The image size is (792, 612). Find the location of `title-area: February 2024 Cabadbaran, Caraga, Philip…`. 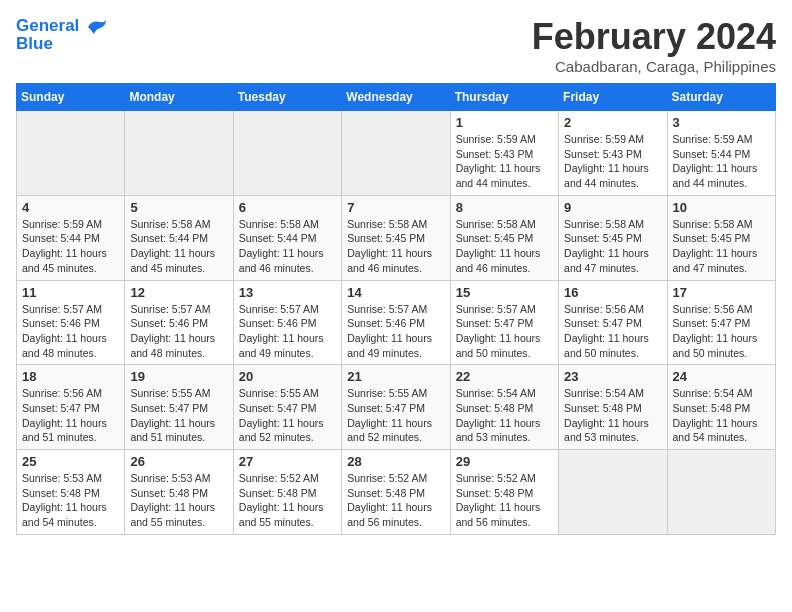

title-area: February 2024 Cabadbaran, Caraga, Philip… is located at coordinates (654, 46).